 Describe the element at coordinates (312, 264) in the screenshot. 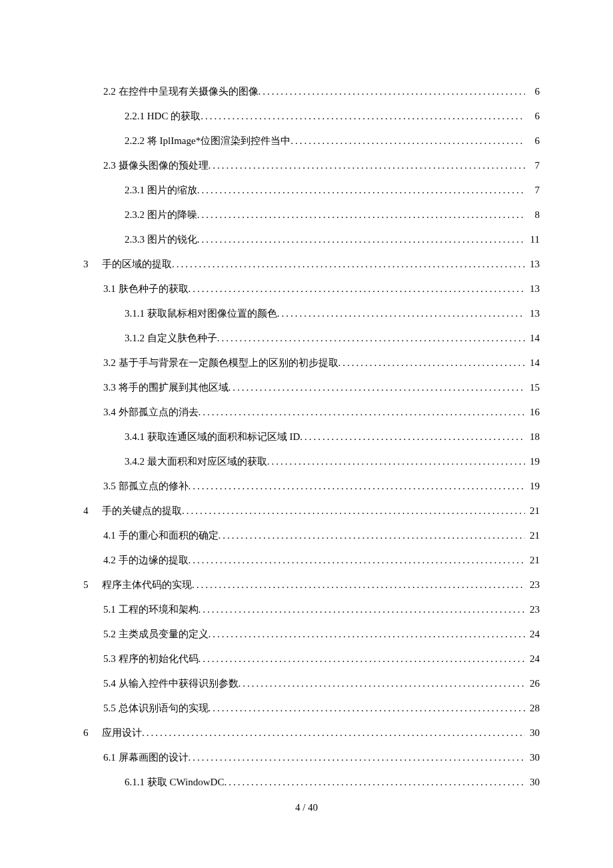

I see `toc-entry: 3手的区域的提取 13` at that location.